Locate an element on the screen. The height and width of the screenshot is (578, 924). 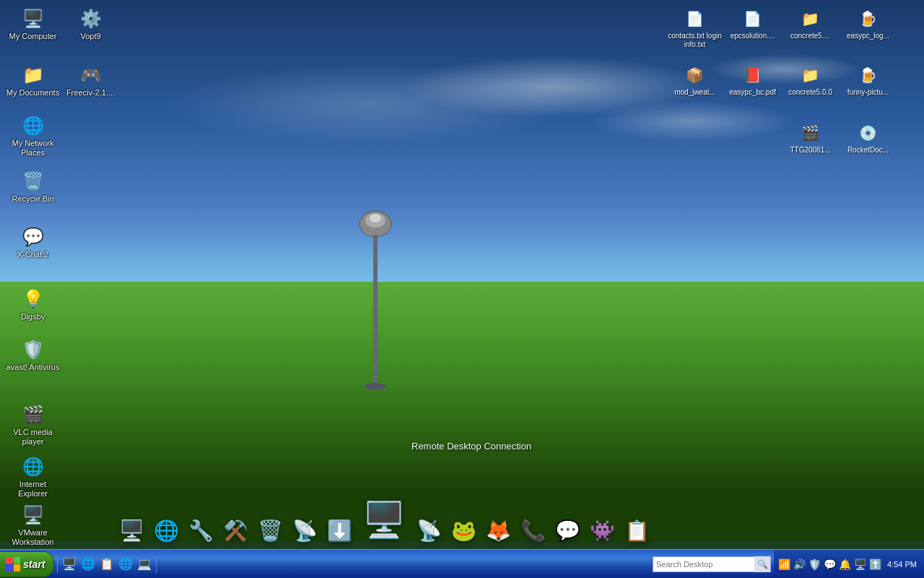
dock-icon-satellite: 📡 Satellite is located at coordinates (429, 530).